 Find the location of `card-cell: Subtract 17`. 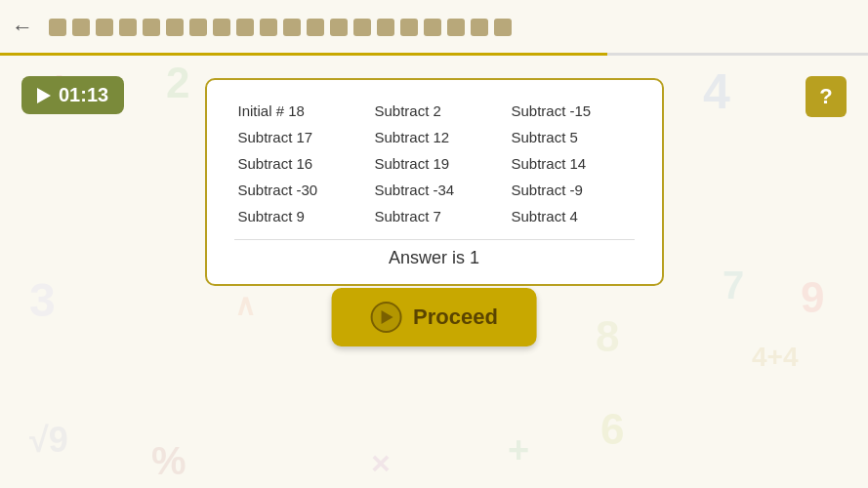

card-cell: Subtract 17 is located at coordinates (298, 137).